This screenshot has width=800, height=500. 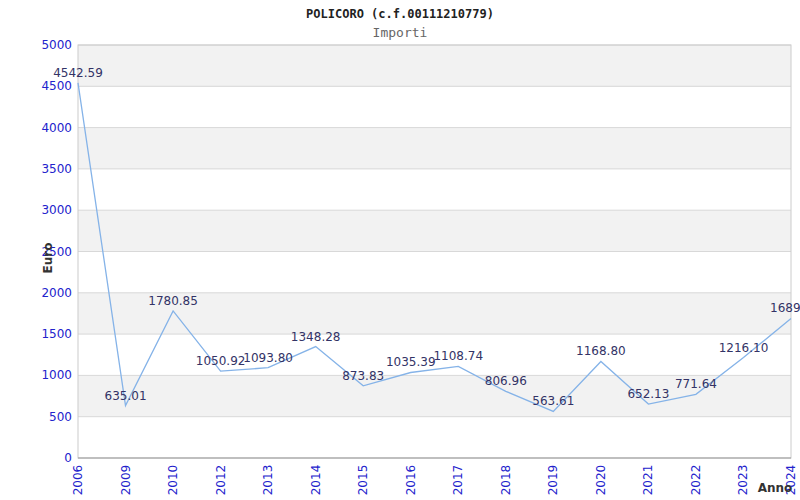 I want to click on data-point-label: 652.13, so click(x=648, y=394).